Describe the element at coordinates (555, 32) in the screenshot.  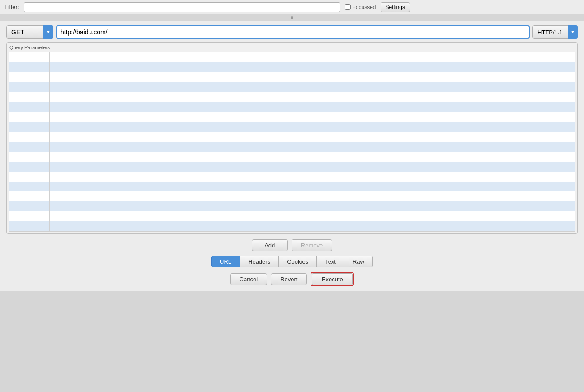
I see `http-version-wrapper: HTTP/1.1 HTTP/2` at that location.